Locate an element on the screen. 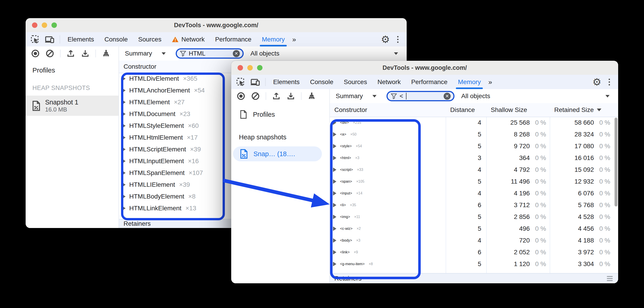 The height and width of the screenshot is (308, 644). constructor-row: <g-menu-item>×851 1200 %3 3040 % is located at coordinates (474, 264).